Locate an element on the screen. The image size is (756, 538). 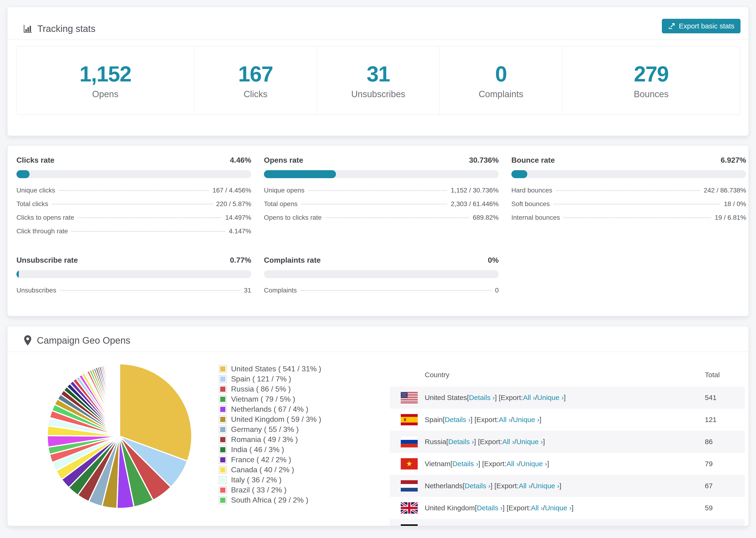
flag-de-icon is located at coordinates (409, 525).